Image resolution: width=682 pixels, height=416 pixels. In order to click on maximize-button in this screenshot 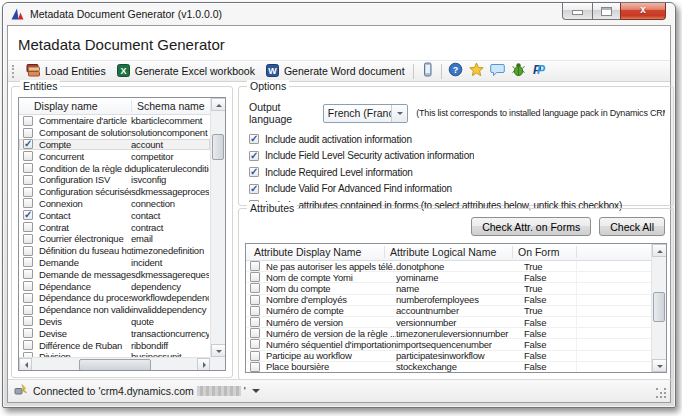, I will do `click(606, 12)`.